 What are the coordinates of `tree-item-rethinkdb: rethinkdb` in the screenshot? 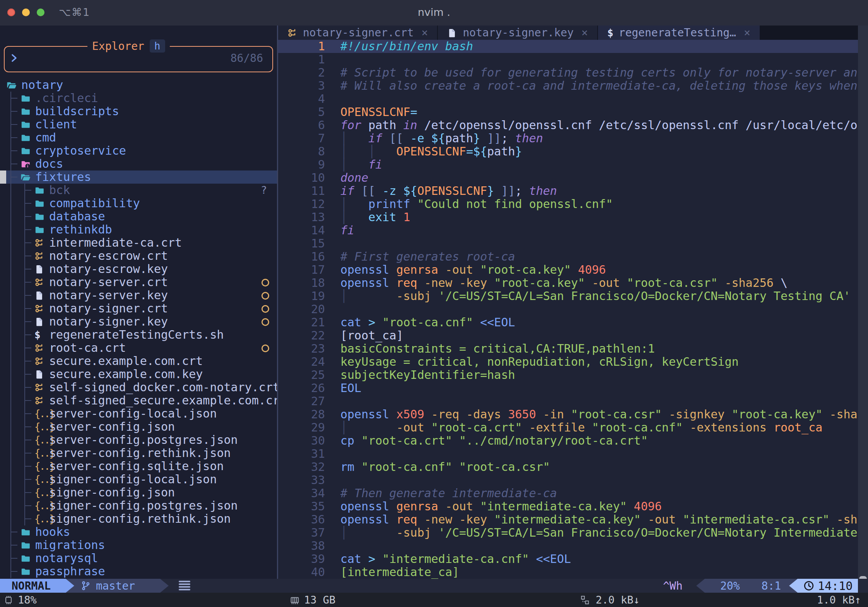 It's located at (138, 230).